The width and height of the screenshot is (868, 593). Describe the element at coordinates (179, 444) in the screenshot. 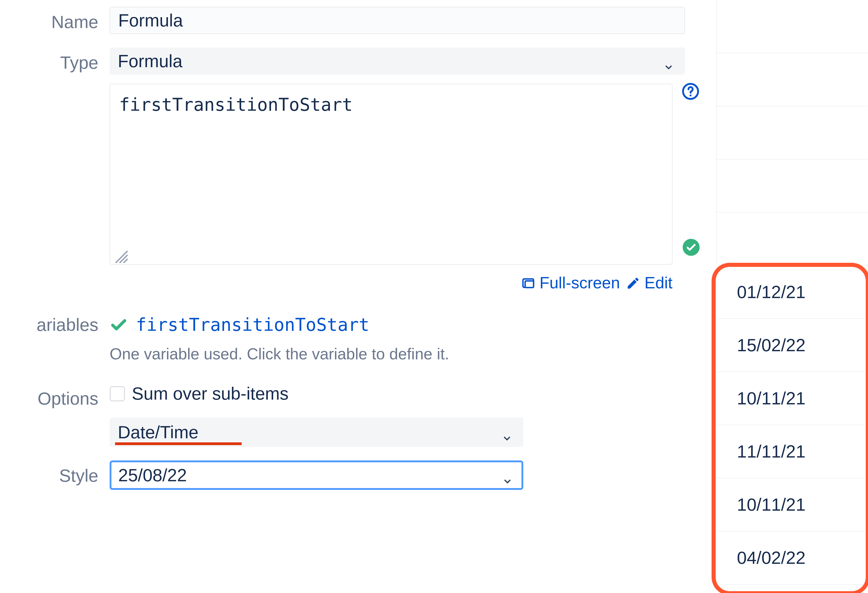

I see `underline-annotation` at that location.